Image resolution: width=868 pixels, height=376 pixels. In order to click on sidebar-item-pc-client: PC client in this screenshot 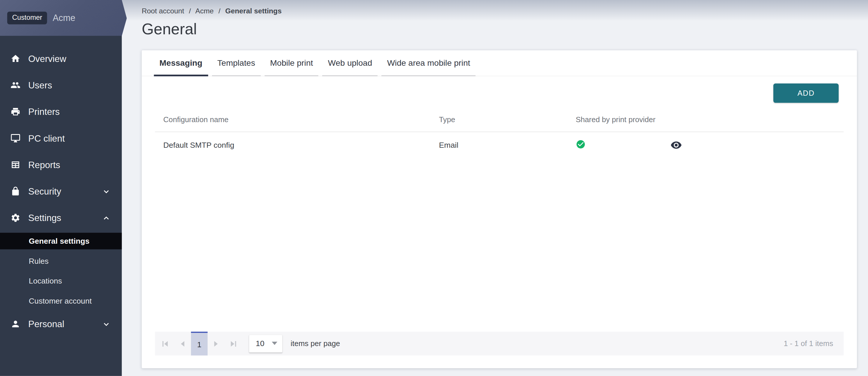, I will do `click(61, 138)`.